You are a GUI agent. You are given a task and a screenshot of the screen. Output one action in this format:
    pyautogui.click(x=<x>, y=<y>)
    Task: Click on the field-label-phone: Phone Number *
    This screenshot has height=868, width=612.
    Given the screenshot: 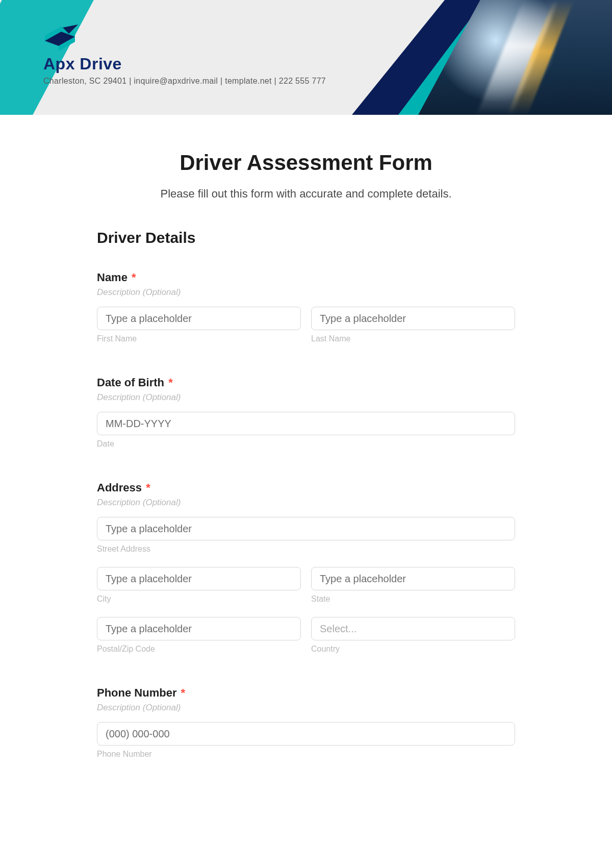 What is the action you would take?
    pyautogui.click(x=306, y=693)
    